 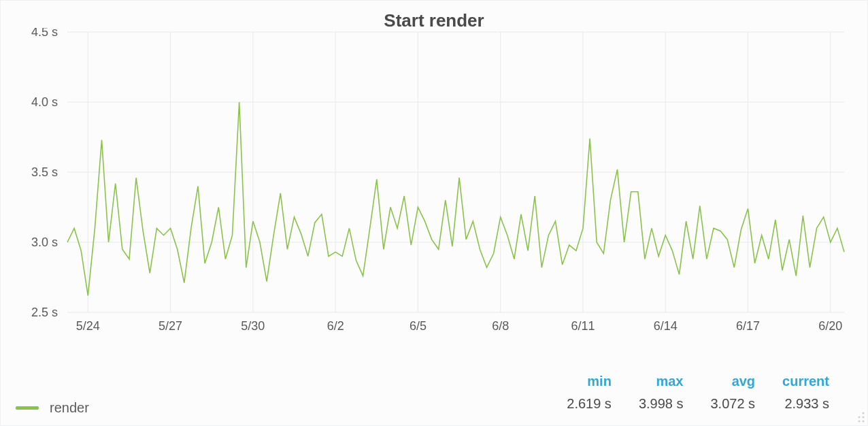 I want to click on stats-value-min: 2.619 s, so click(x=589, y=404).